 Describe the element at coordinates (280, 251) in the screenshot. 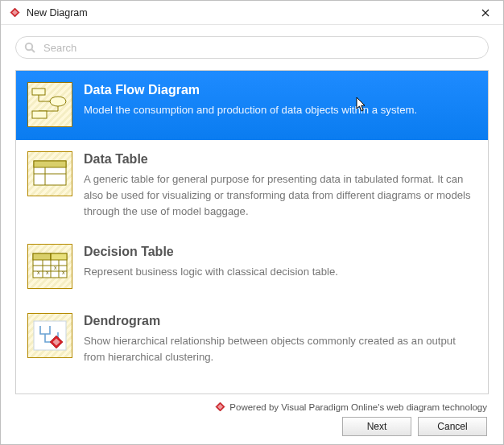

I see `diagram-title: Decision Table` at that location.